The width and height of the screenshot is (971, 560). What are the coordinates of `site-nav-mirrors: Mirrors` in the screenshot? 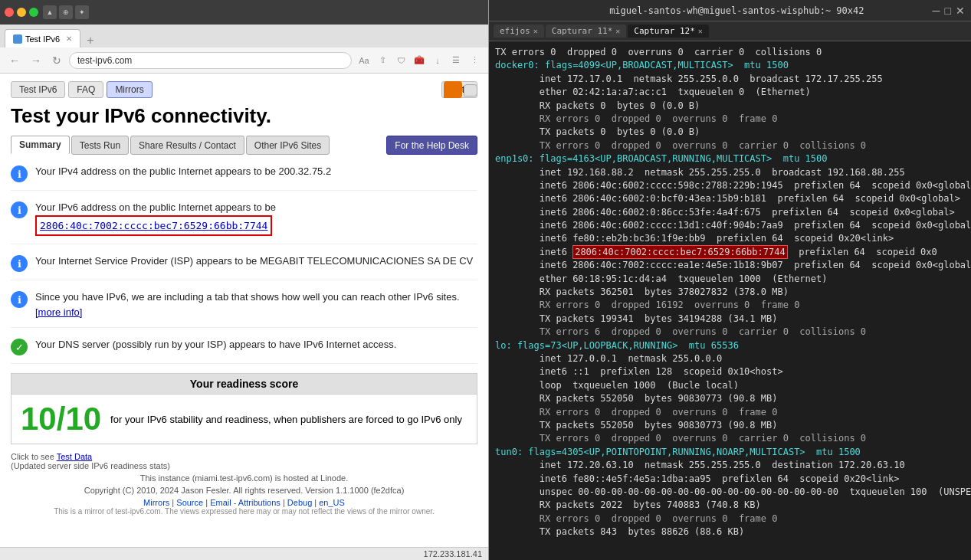 It's located at (129, 90).